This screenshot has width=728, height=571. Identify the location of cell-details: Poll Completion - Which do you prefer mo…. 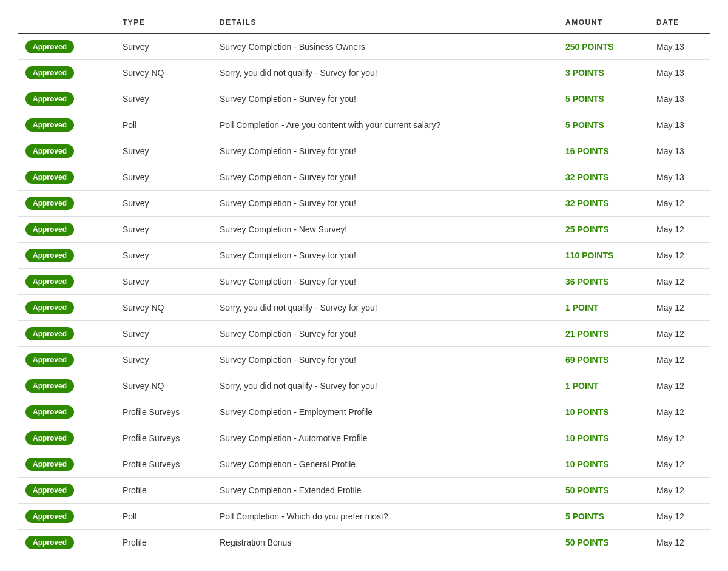
(385, 517).